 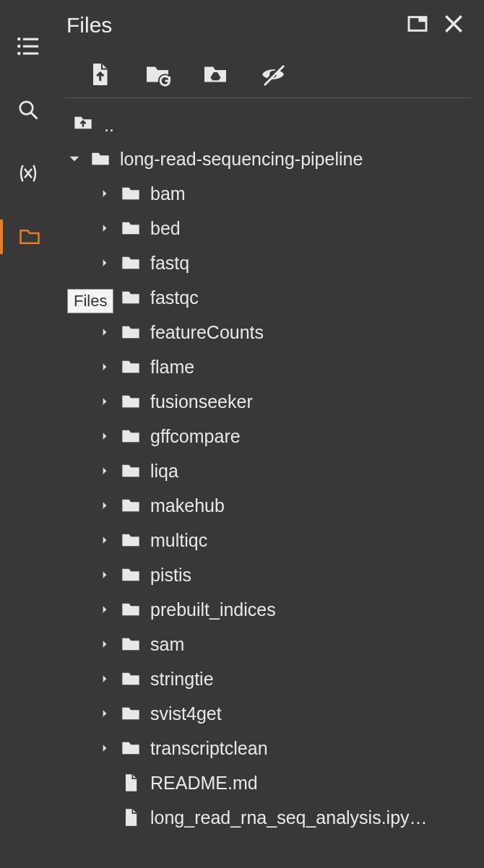 What do you see at coordinates (273, 74) in the screenshot?
I see `hidden-eye-icon` at bounding box center [273, 74].